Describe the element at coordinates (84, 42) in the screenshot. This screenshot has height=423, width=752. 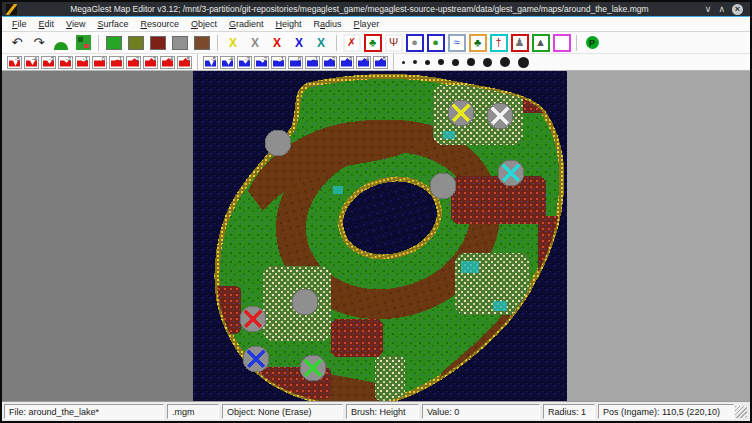
I see `surface-texture-icon` at that location.